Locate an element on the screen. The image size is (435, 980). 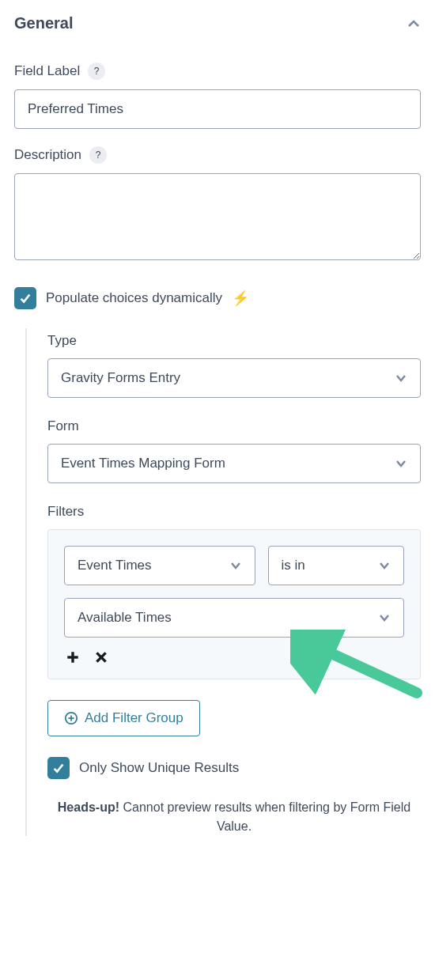
section-title: General is located at coordinates (44, 24).